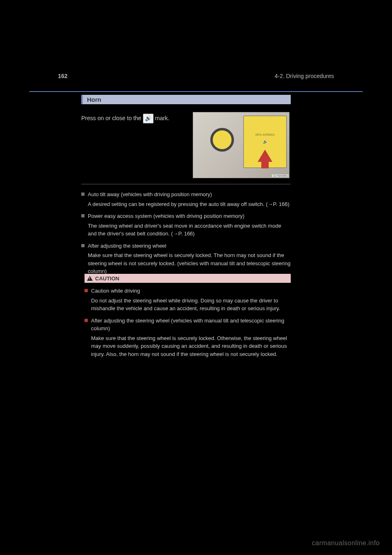 This screenshot has width=392, height=555. What do you see at coordinates (189, 263) in the screenshot?
I see `note-body: Make sure that the steering wheel is sec…` at bounding box center [189, 263].